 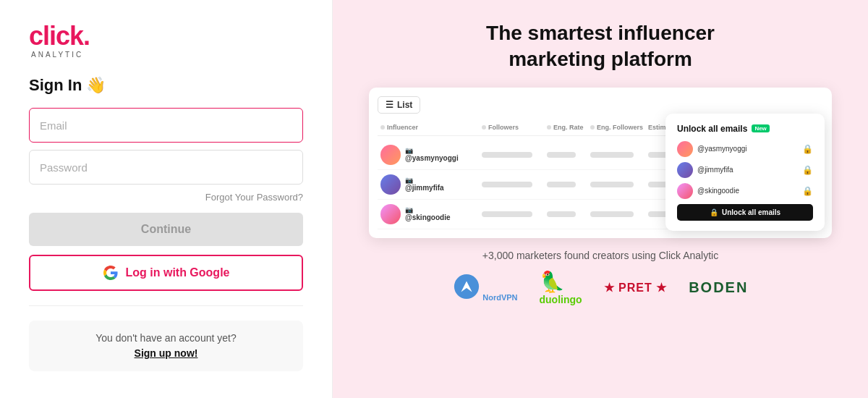 What do you see at coordinates (714, 213) in the screenshot?
I see `lock-icon-btn: 🔒` at bounding box center [714, 213].